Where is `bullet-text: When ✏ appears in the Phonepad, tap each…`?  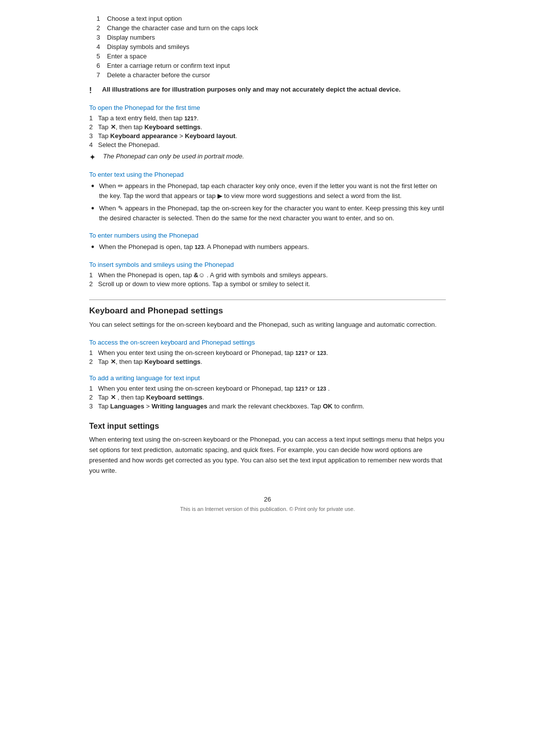
bullet-text: When ✏ appears in the Phonepad, tap each… is located at coordinates (272, 191).